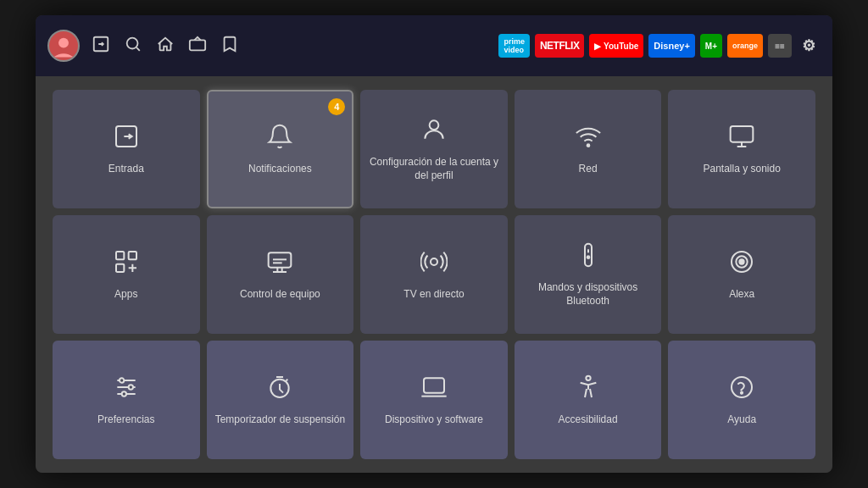 This screenshot has width=868, height=488. Describe the element at coordinates (126, 169) in the screenshot. I see `entrada-label: Entrada` at that location.